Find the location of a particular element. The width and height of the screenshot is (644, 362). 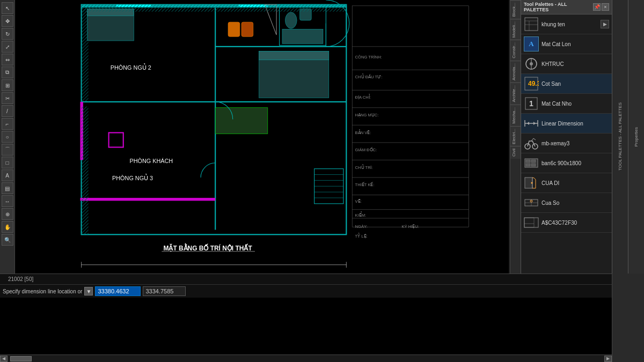

svg-text: NGÀY: is located at coordinates (362, 226).